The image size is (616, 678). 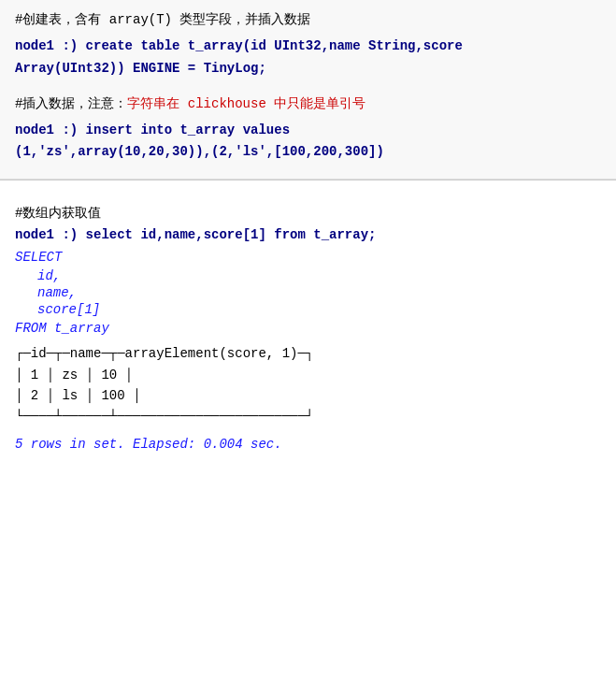 What do you see at coordinates (308, 131) in the screenshot?
I see `code-insert-line1: node1 :) insert into t_array values` at bounding box center [308, 131].